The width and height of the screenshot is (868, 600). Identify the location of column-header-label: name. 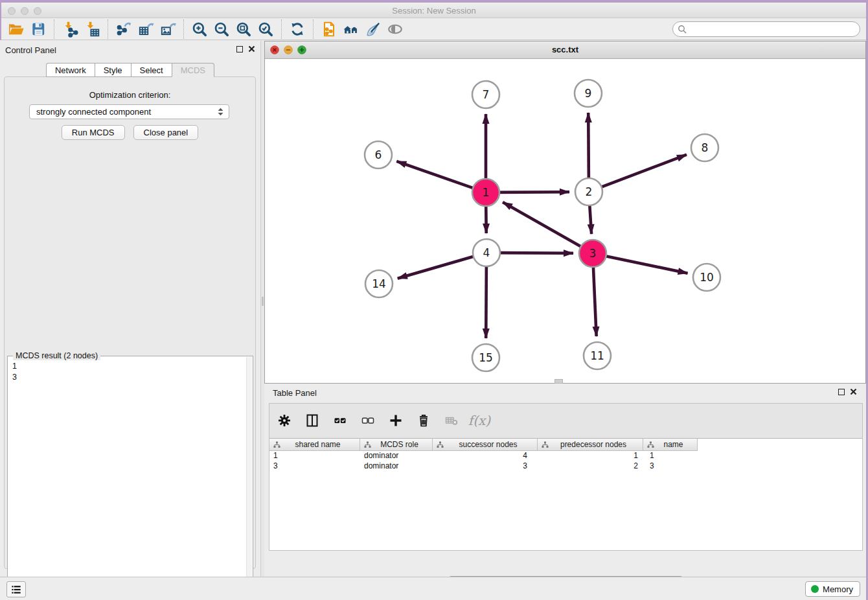
(673, 444).